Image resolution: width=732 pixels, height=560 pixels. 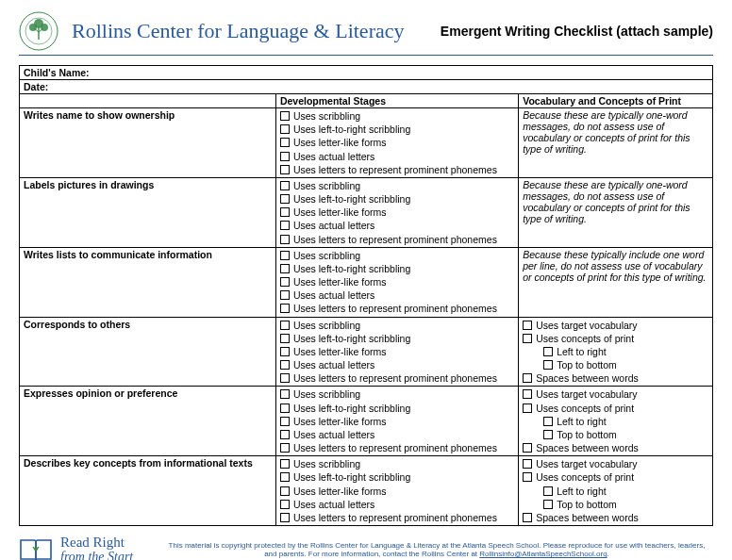 I want to click on book-icon, so click(x=36, y=549).